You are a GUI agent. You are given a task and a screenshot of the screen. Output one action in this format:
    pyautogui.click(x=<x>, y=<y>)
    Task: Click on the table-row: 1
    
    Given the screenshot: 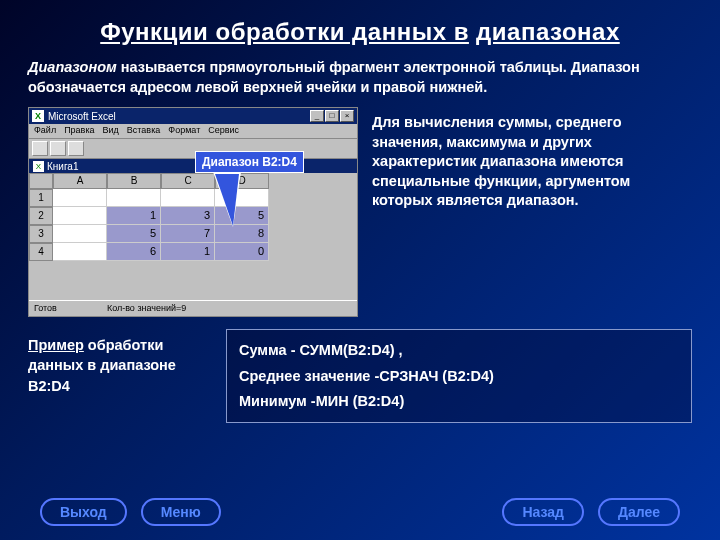 What is the action you would take?
    pyautogui.click(x=193, y=198)
    